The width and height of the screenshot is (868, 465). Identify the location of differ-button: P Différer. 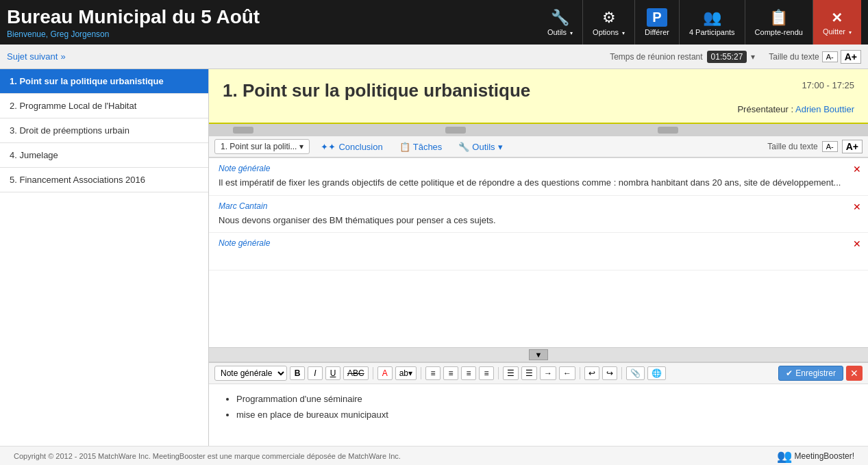
(658, 22).